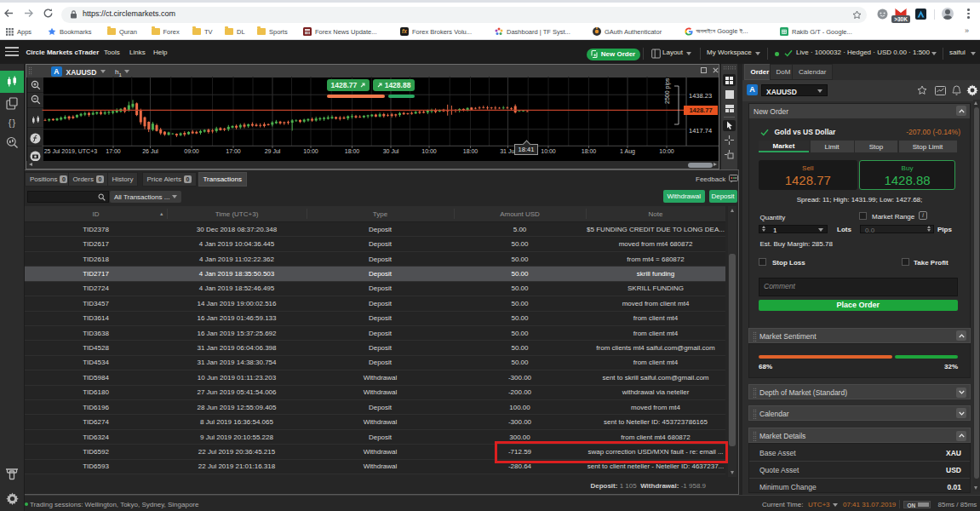  Describe the element at coordinates (729, 126) in the screenshot. I see `cursor-tool-icon` at that location.